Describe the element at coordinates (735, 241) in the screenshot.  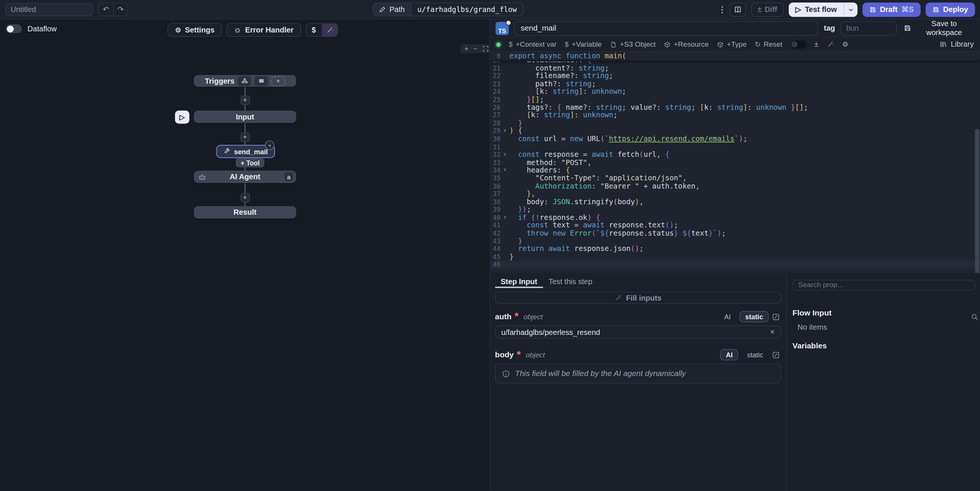
I see `code-line-43: 43 }` at that location.